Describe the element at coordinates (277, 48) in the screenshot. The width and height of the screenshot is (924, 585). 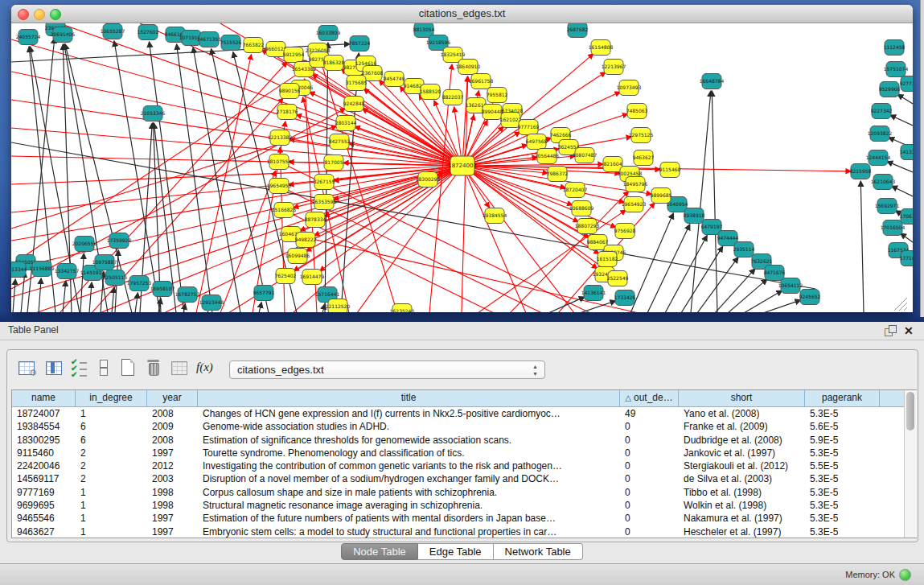
I see `graph-node-label: 9660125` at that location.